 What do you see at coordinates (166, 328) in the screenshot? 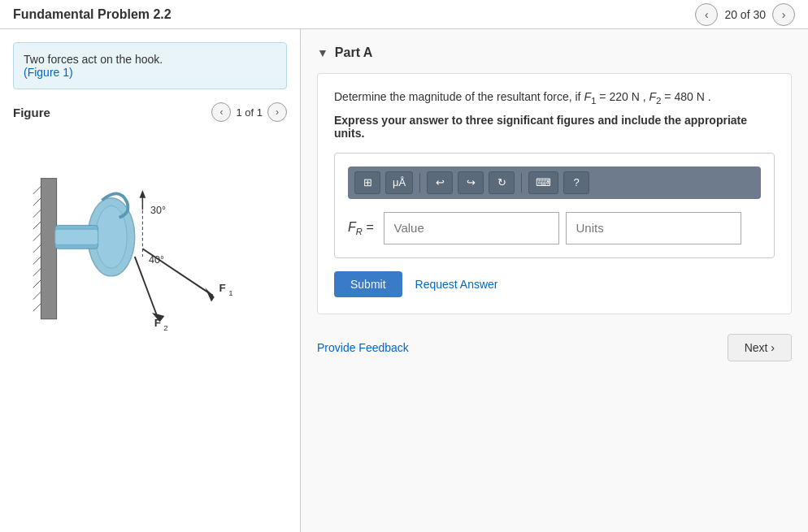
I see `svg-text: 2` at bounding box center [166, 328].